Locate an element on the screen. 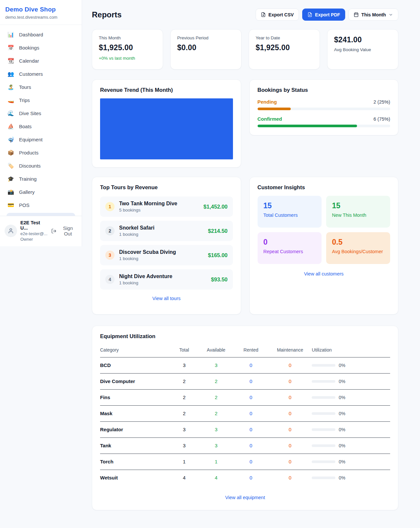 The height and width of the screenshot is (528, 420). sidebar-item-pos: 💳 POS is located at coordinates (41, 205).